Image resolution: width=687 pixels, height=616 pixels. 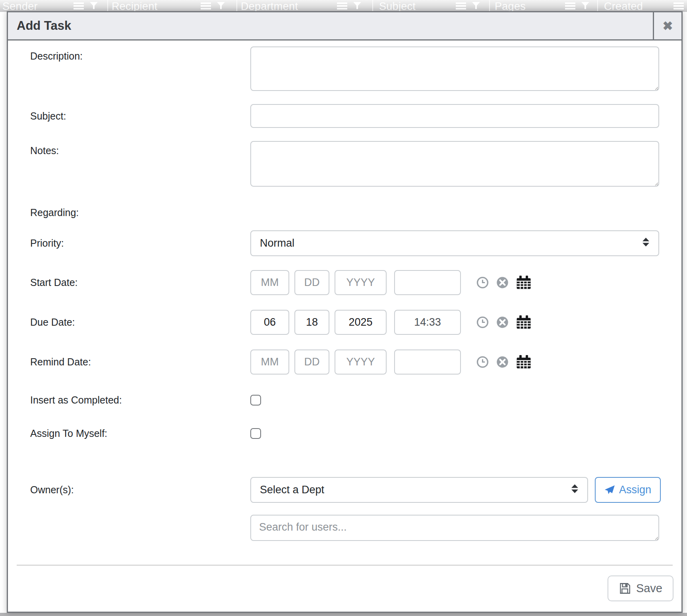 I want to click on assign-button-label: Assign, so click(x=635, y=490).